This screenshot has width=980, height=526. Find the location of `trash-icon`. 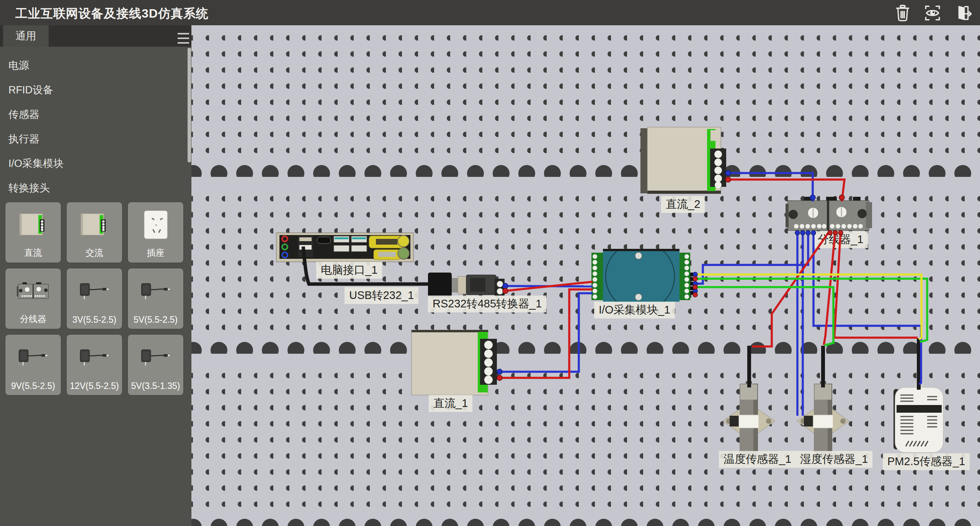

trash-icon is located at coordinates (903, 13).